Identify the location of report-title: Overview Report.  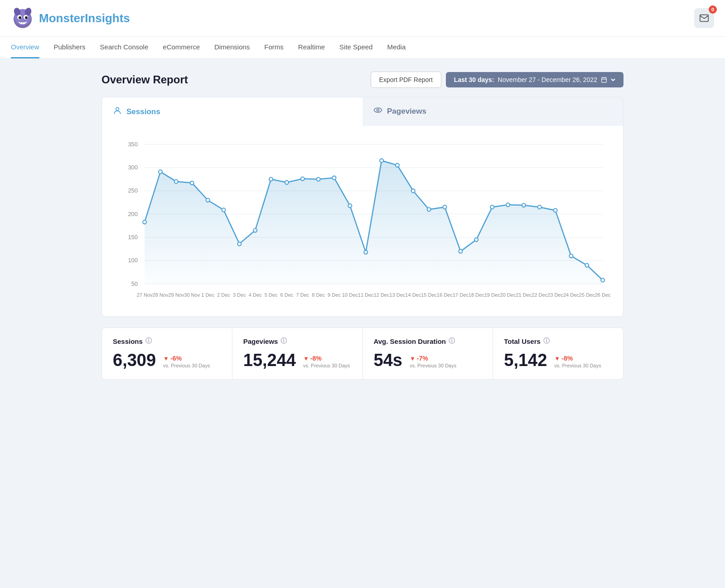
(145, 80).